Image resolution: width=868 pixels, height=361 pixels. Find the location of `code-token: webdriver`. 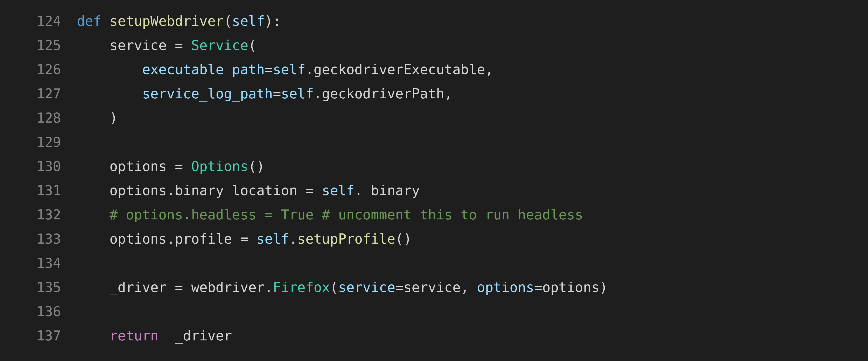

code-token: webdriver is located at coordinates (228, 287).